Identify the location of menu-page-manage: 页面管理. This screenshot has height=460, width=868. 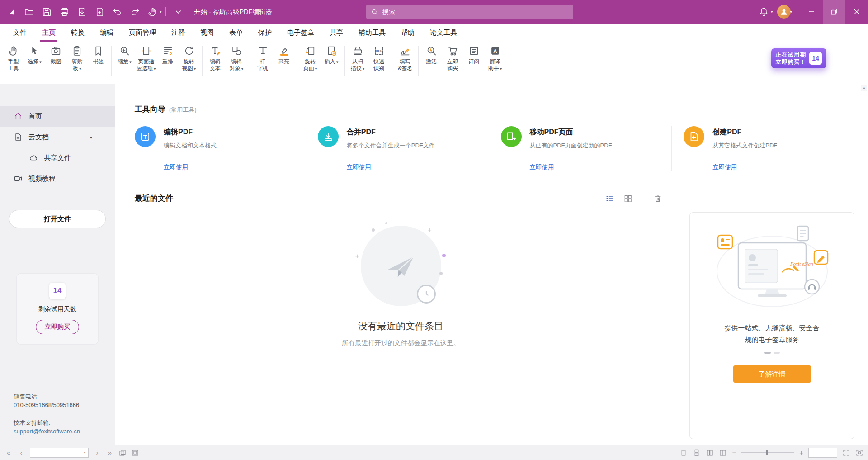
(142, 33).